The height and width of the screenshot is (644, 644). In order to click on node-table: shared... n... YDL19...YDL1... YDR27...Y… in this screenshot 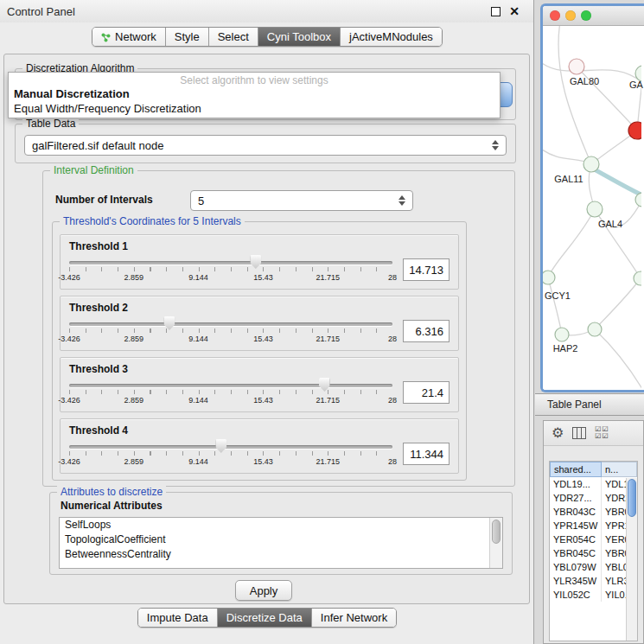, I will do `click(593, 552)`.